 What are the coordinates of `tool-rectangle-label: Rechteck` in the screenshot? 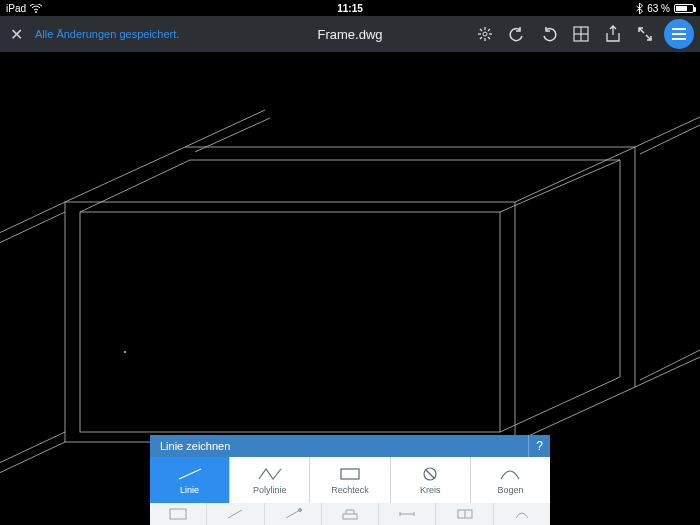 It's located at (350, 490).